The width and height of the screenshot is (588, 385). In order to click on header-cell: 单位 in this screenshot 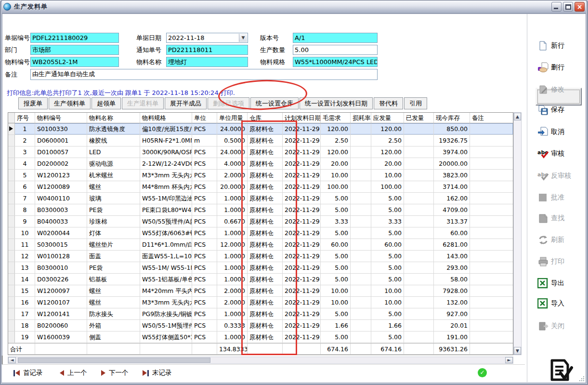, I will do `click(205, 118)`.